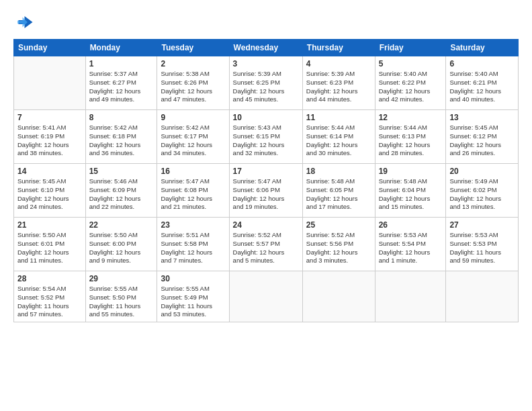 Image resolution: width=532 pixels, height=411 pixels. Describe the element at coordinates (193, 137) in the screenshot. I see `calendar-cell: 9Sunrise: 5:42 AM Sunset: 6:17 PM Daylig…` at that location.